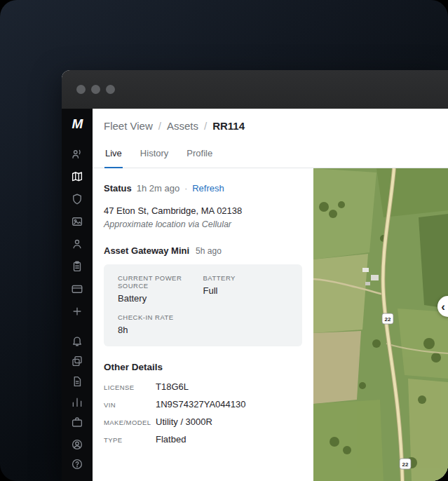 This screenshot has width=448, height=481. I want to click on sidebar-item-dispatch, so click(77, 361).